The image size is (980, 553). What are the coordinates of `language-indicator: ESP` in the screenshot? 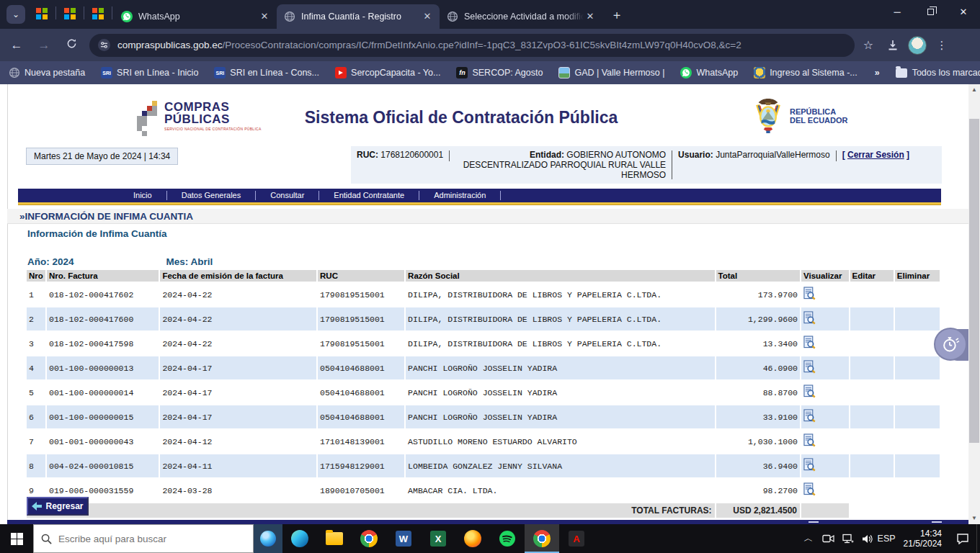 It's located at (886, 539).